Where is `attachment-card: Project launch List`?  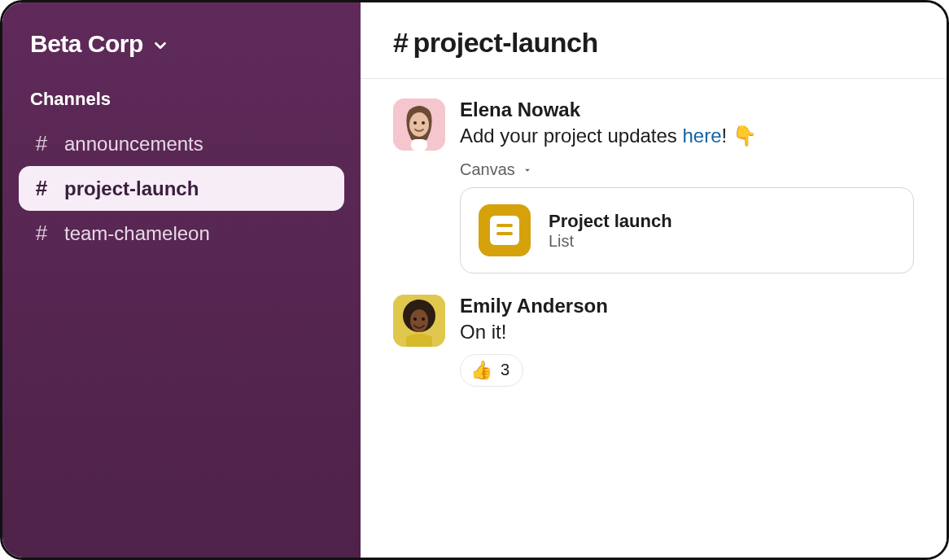 attachment-card: Project launch List is located at coordinates (687, 230).